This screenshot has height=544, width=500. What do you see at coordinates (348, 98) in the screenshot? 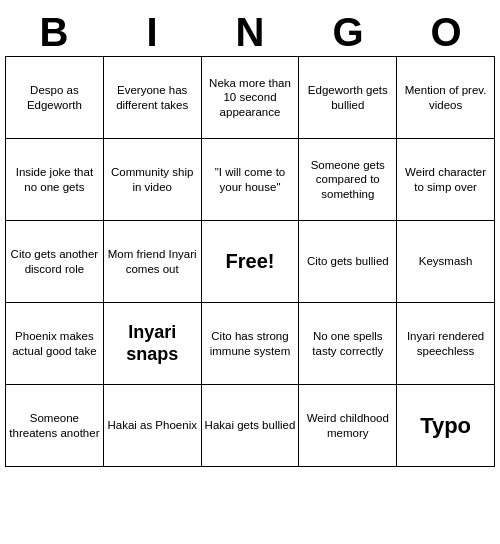
I see `bingo-cell-3: Edgeworth gets bullied` at bounding box center [348, 98].